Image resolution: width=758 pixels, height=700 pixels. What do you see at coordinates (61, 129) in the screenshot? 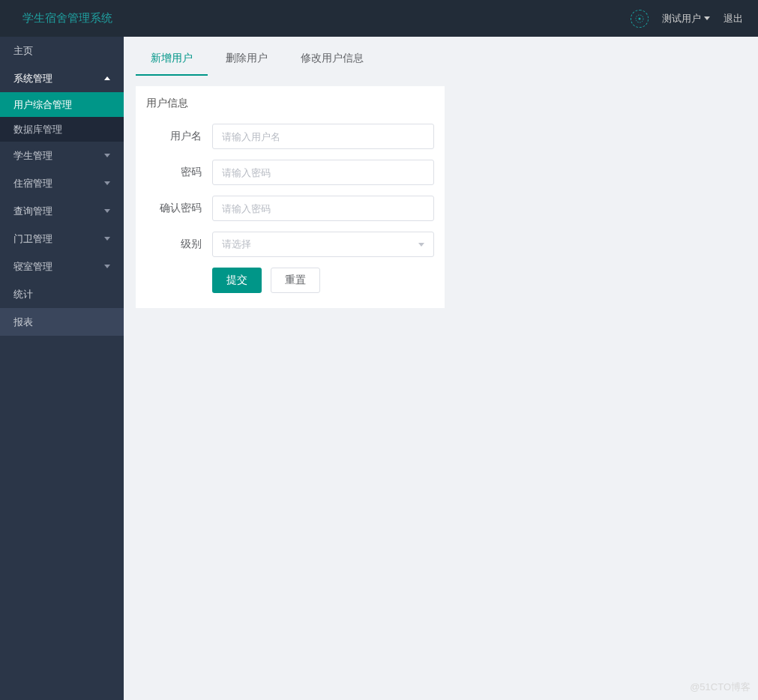
I see `sidebar-sub-db-mgmt: 数据库管理` at bounding box center [61, 129].